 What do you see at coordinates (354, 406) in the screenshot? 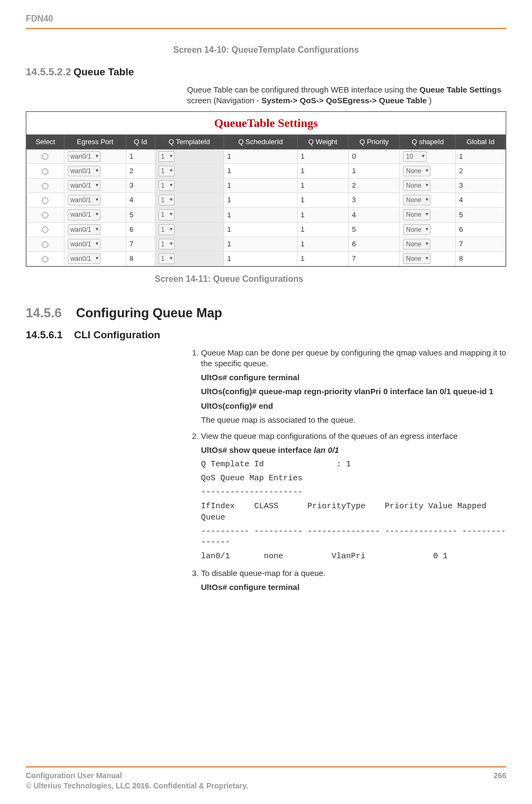
I see `cli-command: UltOs(config)# end` at bounding box center [354, 406].